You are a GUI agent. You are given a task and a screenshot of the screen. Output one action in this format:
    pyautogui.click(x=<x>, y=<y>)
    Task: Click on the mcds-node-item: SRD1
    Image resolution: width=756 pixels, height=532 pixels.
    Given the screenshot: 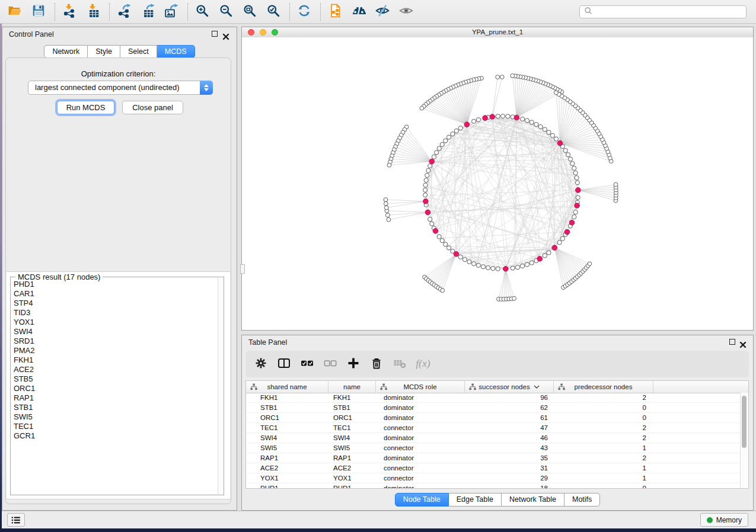 What is the action you would take?
    pyautogui.click(x=114, y=341)
    